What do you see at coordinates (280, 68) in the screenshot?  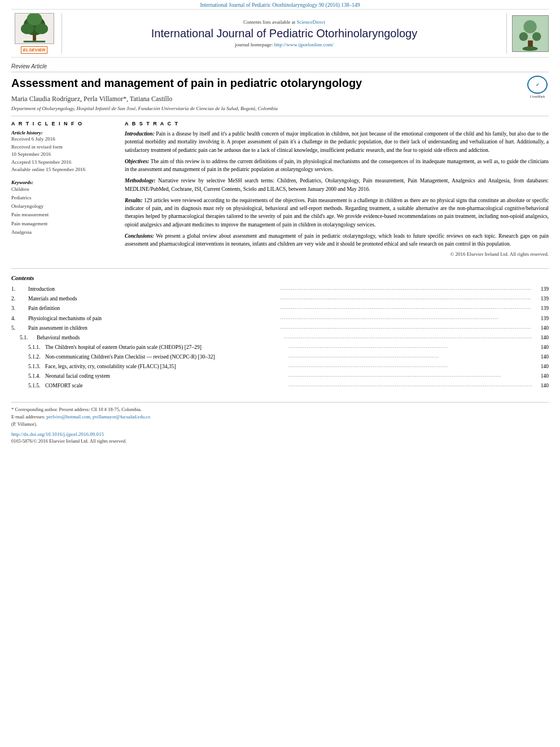 I see `article-type-label: Review Article` at bounding box center [280, 68].